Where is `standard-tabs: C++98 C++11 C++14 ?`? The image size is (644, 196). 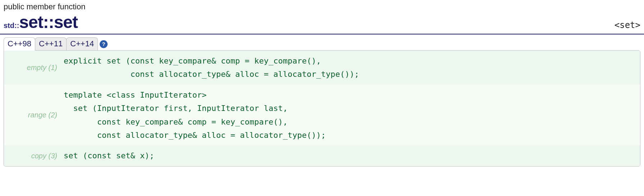 standard-tabs: C++98 C++11 C++14 ? is located at coordinates (322, 42).